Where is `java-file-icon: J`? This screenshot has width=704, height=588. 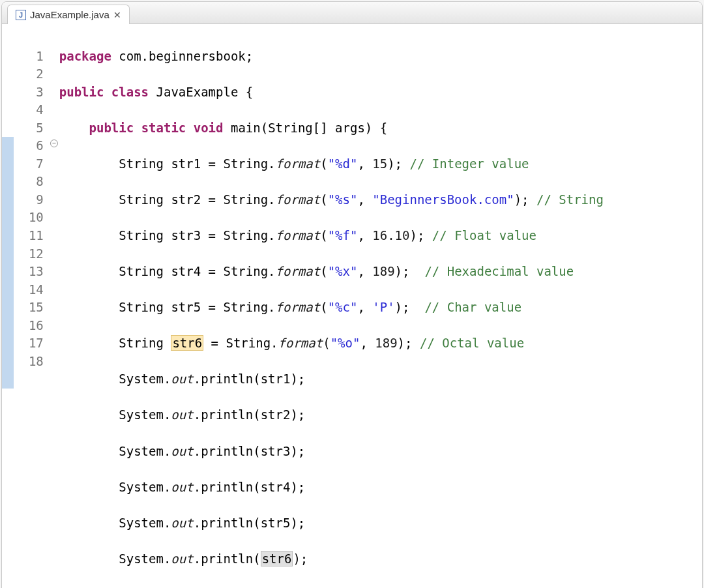 java-file-icon: J is located at coordinates (21, 15).